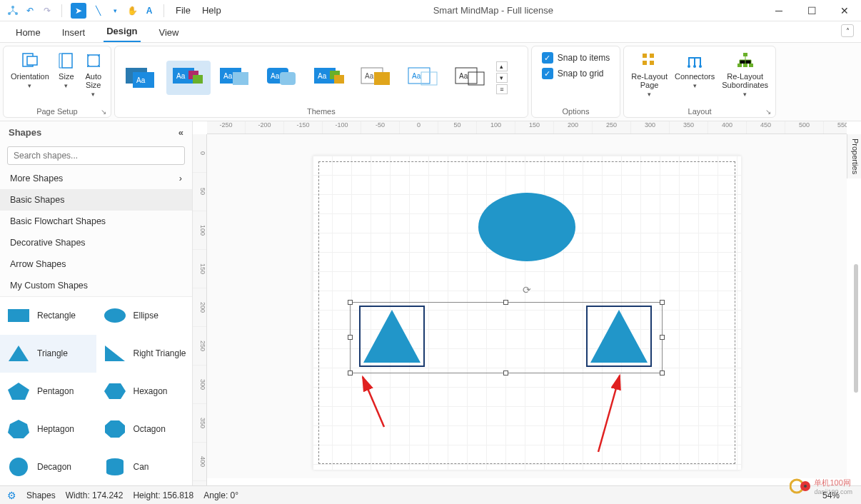 The image size is (861, 504). What do you see at coordinates (144, 467) in the screenshot?
I see `shape-can: Can` at bounding box center [144, 467].